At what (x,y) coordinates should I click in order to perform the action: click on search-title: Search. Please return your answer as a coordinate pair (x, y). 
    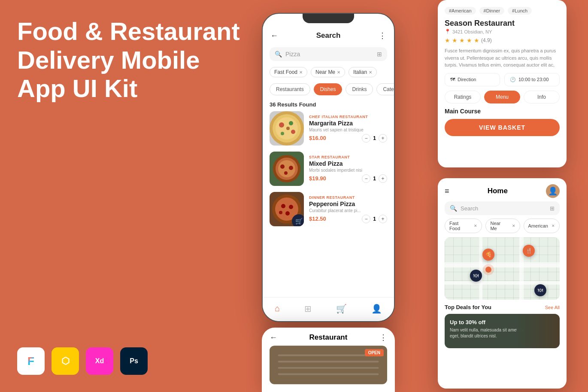
    Looking at the image, I should click on (329, 36).